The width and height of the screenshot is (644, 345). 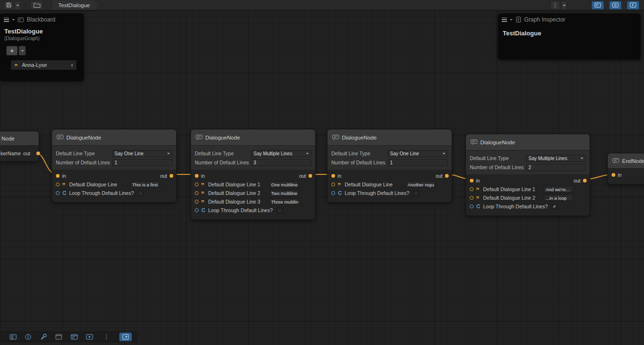 I want to click on node-title-bar: Node, so click(x=19, y=139).